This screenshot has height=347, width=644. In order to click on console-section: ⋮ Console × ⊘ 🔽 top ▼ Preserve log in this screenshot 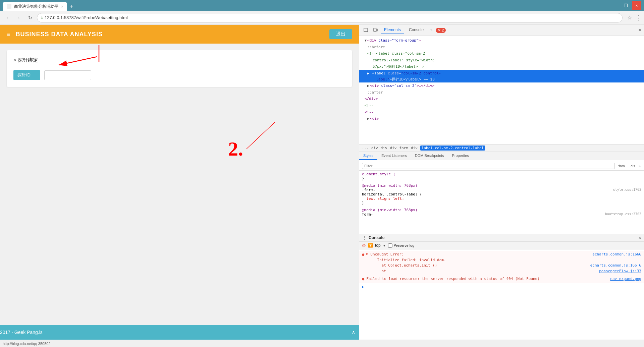, I will do `click(502, 287)`.